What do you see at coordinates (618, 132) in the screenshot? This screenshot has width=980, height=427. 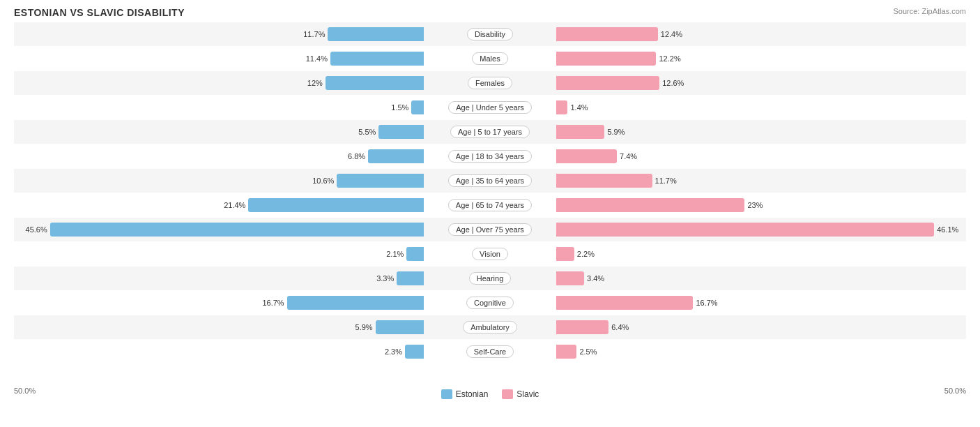 I see `bar-value-right: 5.9%` at bounding box center [618, 132].